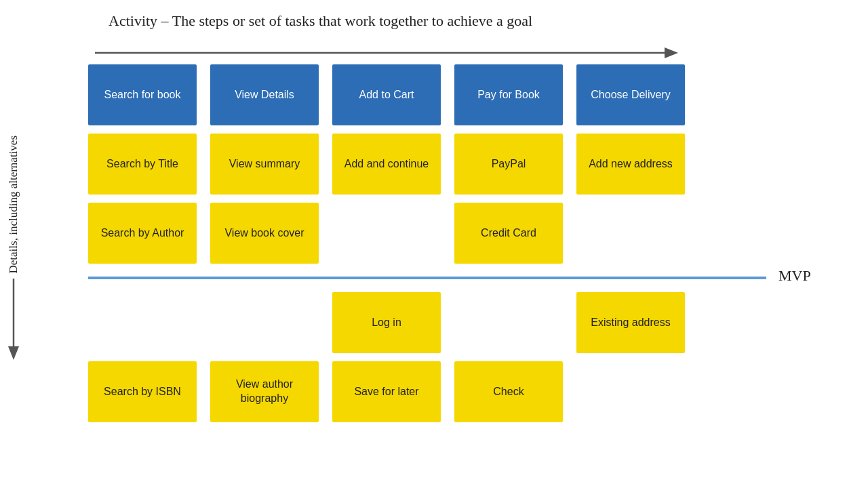 The height and width of the screenshot is (488, 868). What do you see at coordinates (387, 164) in the screenshot?
I see `task-above-0-2: Add and continue` at bounding box center [387, 164].